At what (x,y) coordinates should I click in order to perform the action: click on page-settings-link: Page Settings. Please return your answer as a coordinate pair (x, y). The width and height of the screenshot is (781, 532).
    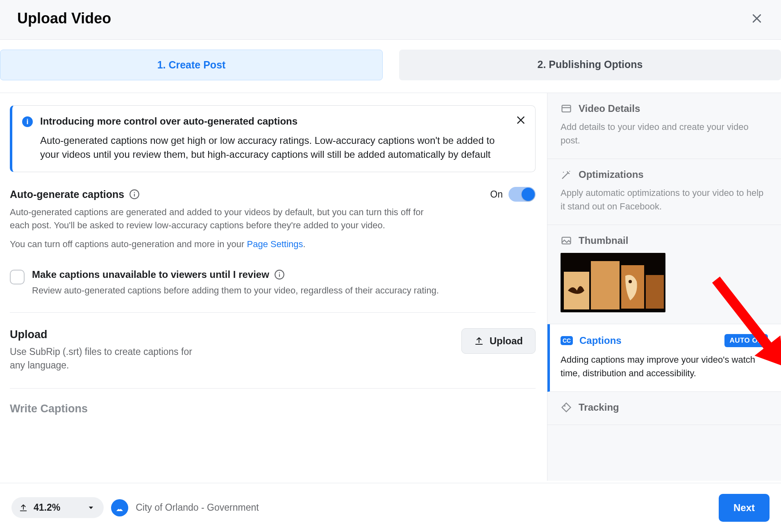
    Looking at the image, I should click on (275, 244).